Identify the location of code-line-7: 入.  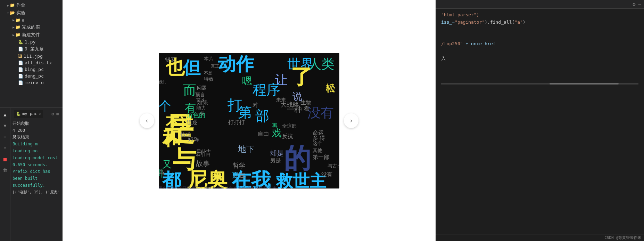
(540, 58).